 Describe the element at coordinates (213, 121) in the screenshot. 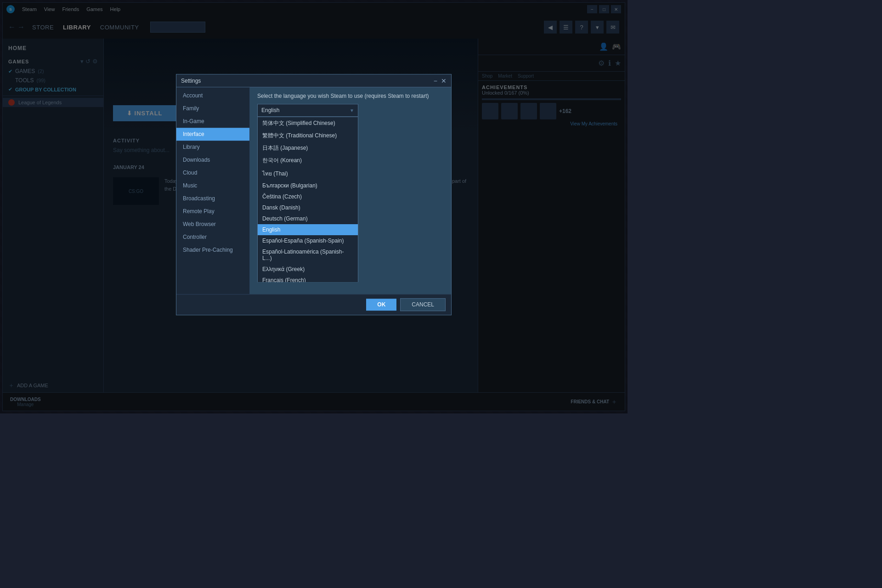

I see `settings-item-ingame: In-Game` at that location.